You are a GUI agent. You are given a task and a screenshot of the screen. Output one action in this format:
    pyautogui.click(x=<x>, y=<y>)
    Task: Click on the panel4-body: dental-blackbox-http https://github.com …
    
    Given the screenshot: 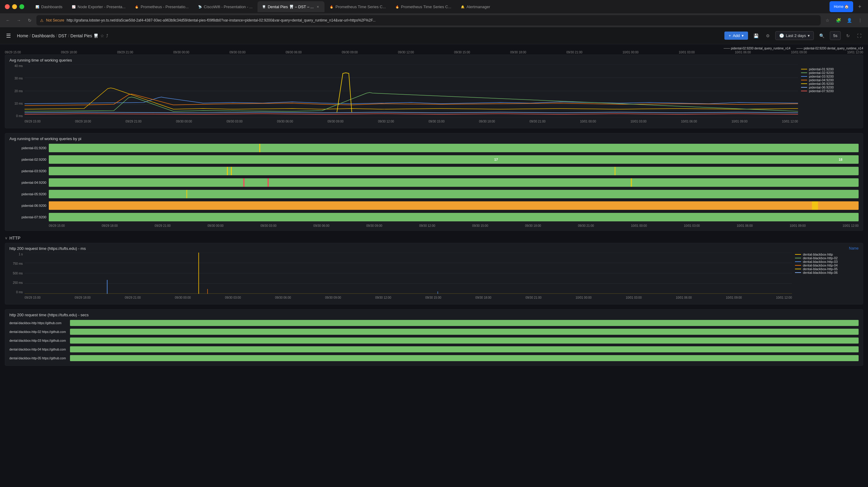 What is the action you would take?
    pyautogui.click(x=434, y=342)
    